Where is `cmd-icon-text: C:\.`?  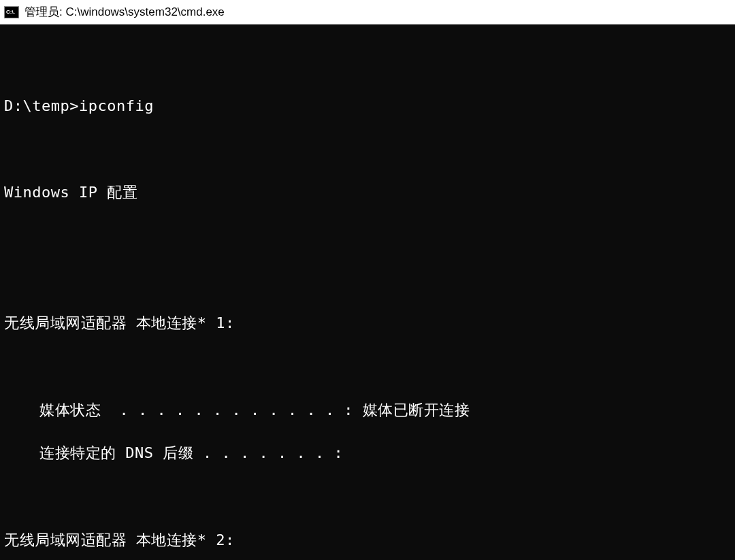 cmd-icon-text: C:\. is located at coordinates (11, 12).